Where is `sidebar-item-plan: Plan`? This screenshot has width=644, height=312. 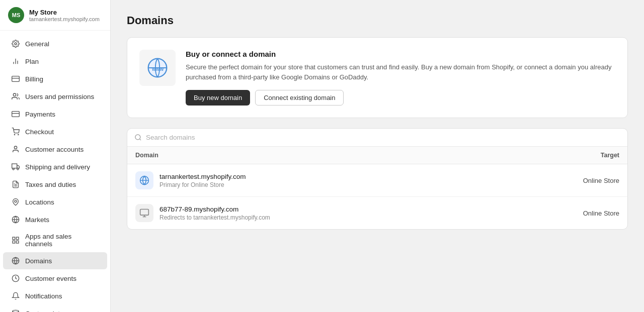
sidebar-item-plan: Plan is located at coordinates (55, 61).